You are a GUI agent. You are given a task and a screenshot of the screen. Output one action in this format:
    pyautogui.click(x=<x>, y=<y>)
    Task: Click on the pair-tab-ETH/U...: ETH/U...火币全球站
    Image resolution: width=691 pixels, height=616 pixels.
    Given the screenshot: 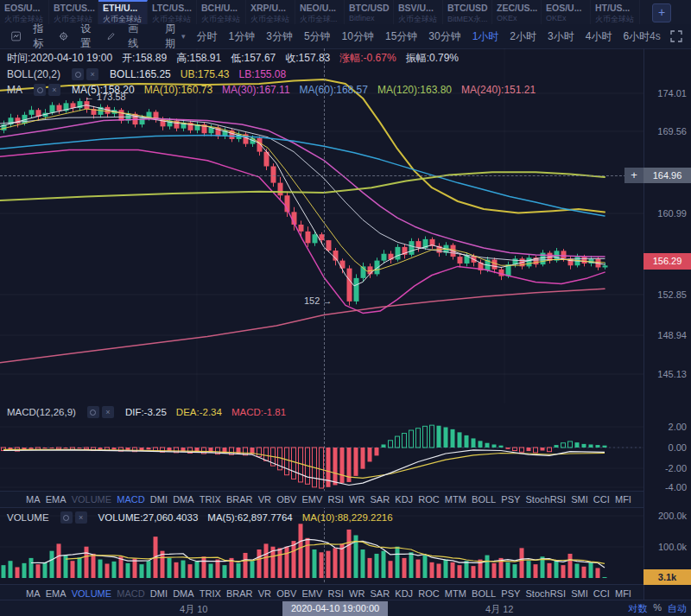 What is the action you would take?
    pyautogui.click(x=123, y=12)
    